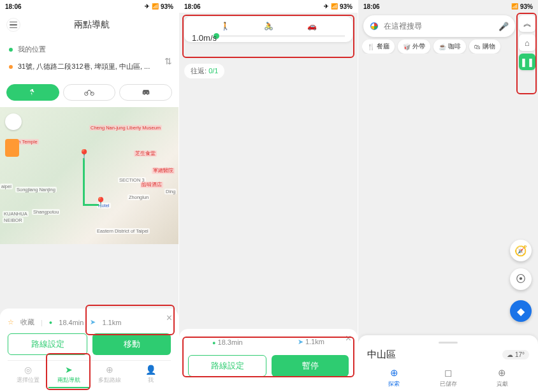  What do you see at coordinates (439, 26) in the screenshot?
I see `search-input` at bounding box center [439, 26].